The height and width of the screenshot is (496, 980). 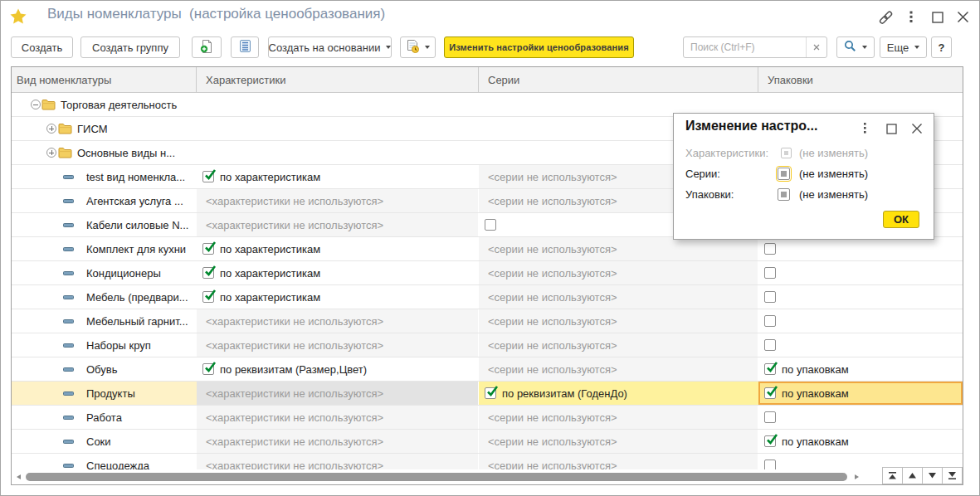 What do you see at coordinates (105, 297) in the screenshot?
I see `item-name-cell: Мебель (предвари...` at bounding box center [105, 297].